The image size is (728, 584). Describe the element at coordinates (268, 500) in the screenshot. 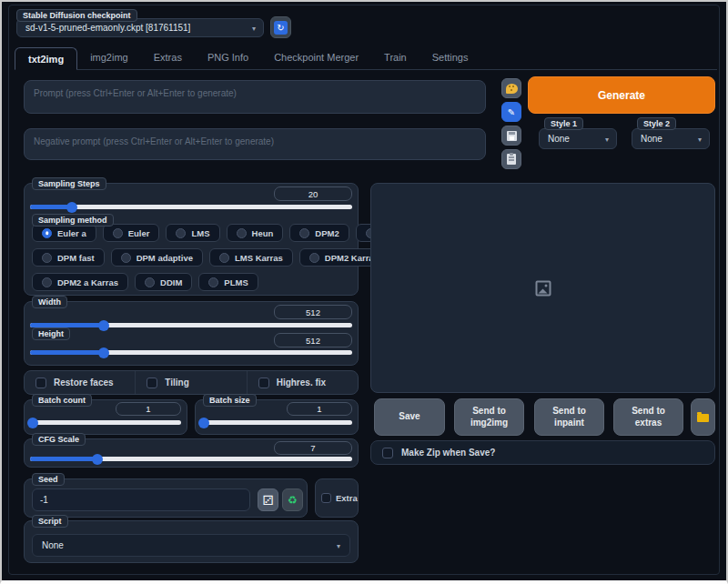

I see `dice-icon: ⚂` at that location.